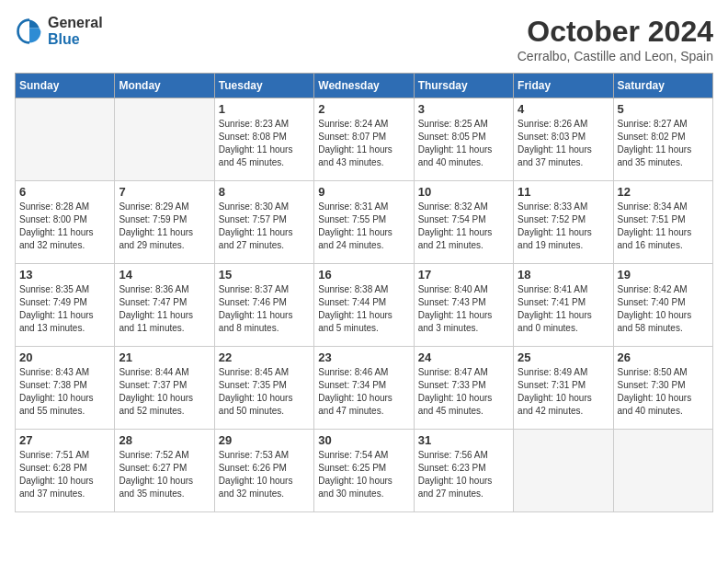 This screenshot has width=728, height=563. I want to click on header-monday: Monday, so click(165, 86).